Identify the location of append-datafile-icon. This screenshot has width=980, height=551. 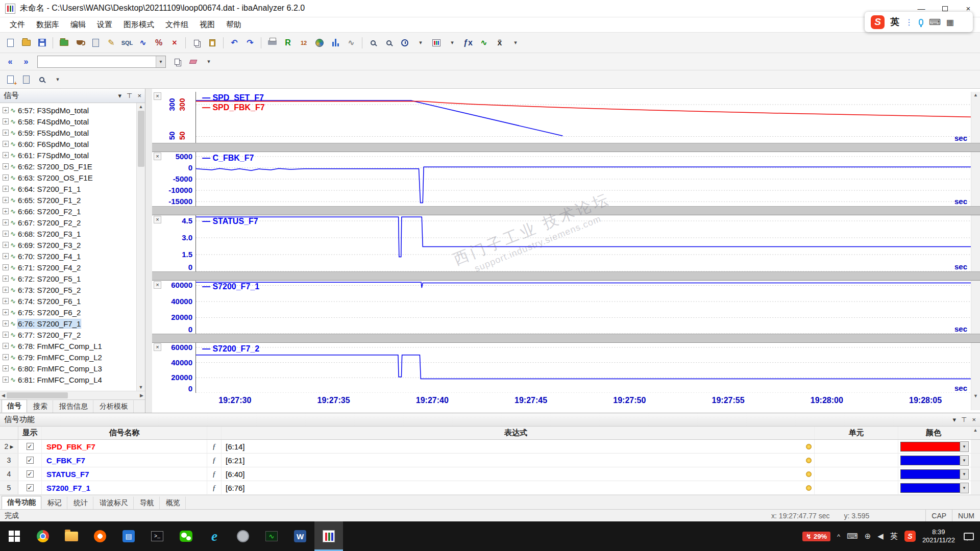
(80, 43).